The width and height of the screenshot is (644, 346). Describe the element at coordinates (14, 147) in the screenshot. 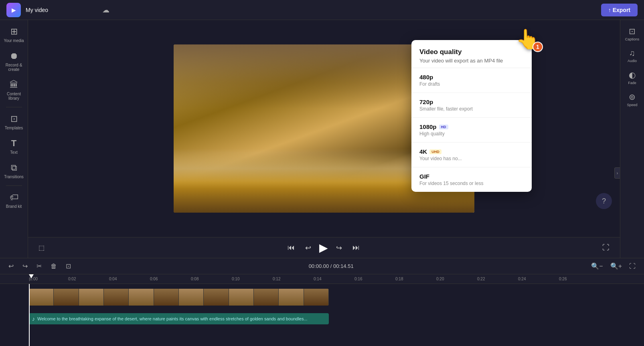

I see `sidebar-item-text: T Text` at that location.